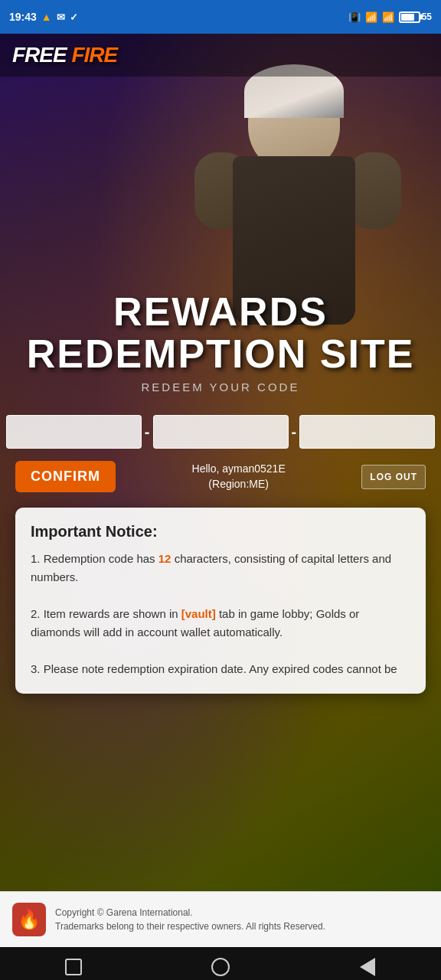  Describe the element at coordinates (44, 17) in the screenshot. I see `status-left: 19:43 ▲ ✉ ✓` at that location.